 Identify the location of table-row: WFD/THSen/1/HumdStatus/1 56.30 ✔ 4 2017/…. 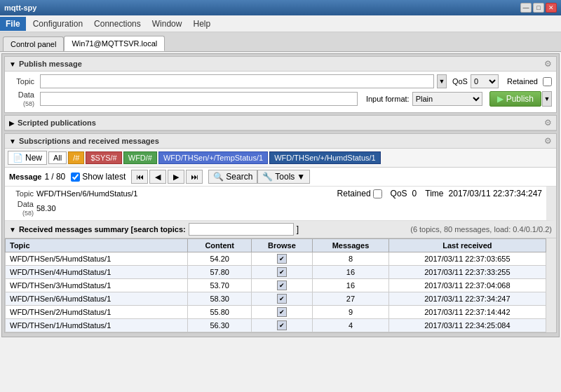
(276, 325).